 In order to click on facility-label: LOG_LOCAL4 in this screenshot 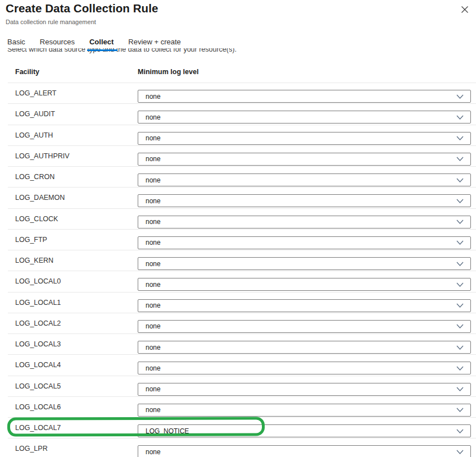, I will do `click(38, 365)`.